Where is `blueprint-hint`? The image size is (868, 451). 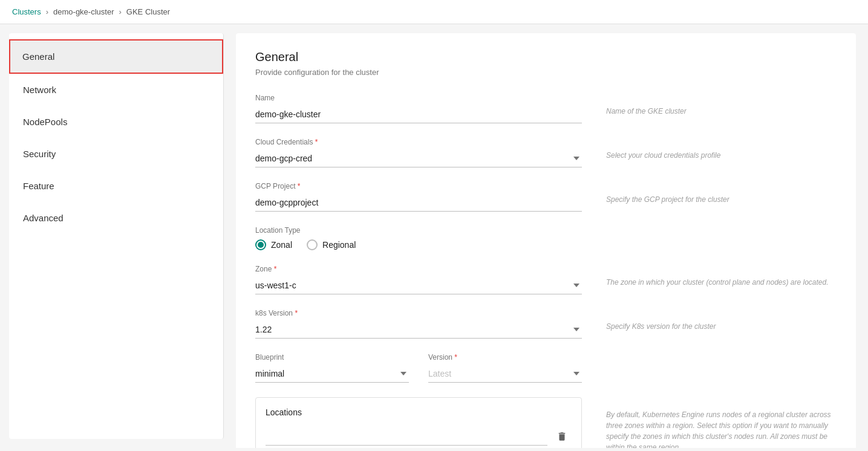 blueprint-hint is located at coordinates (721, 359).